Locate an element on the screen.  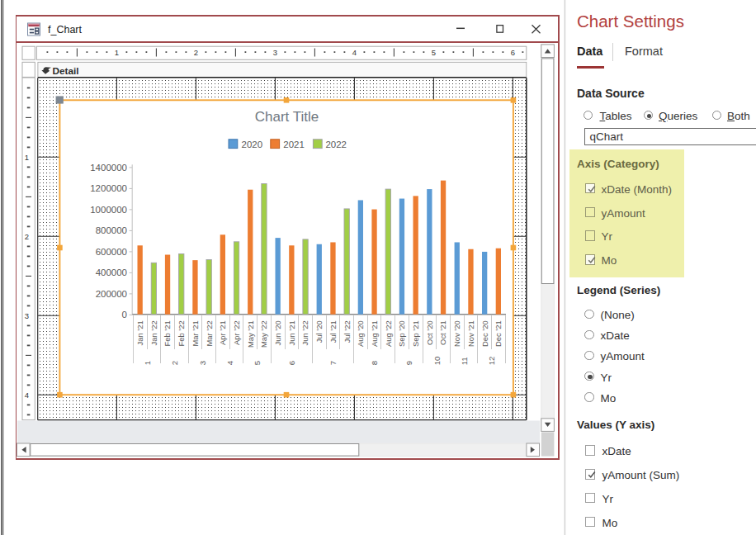
svg-text: Oct ’20 is located at coordinates (429, 333).